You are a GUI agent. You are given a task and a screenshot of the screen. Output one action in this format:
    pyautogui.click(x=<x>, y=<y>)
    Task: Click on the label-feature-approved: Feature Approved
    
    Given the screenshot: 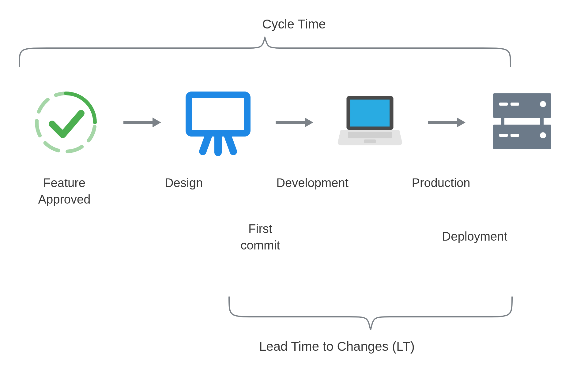 What is the action you would take?
    pyautogui.click(x=64, y=191)
    